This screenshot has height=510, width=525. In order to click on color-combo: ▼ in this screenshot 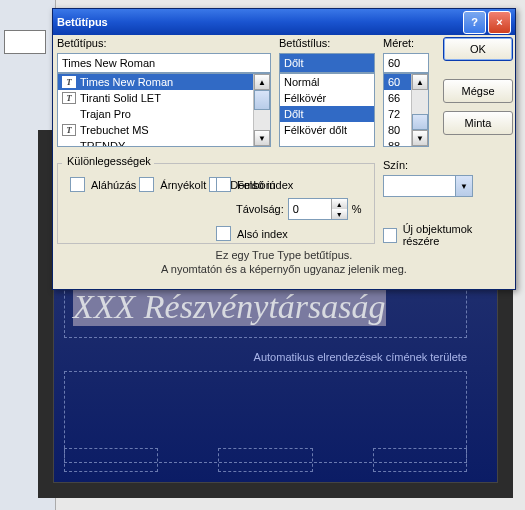, I will do `click(428, 186)`.